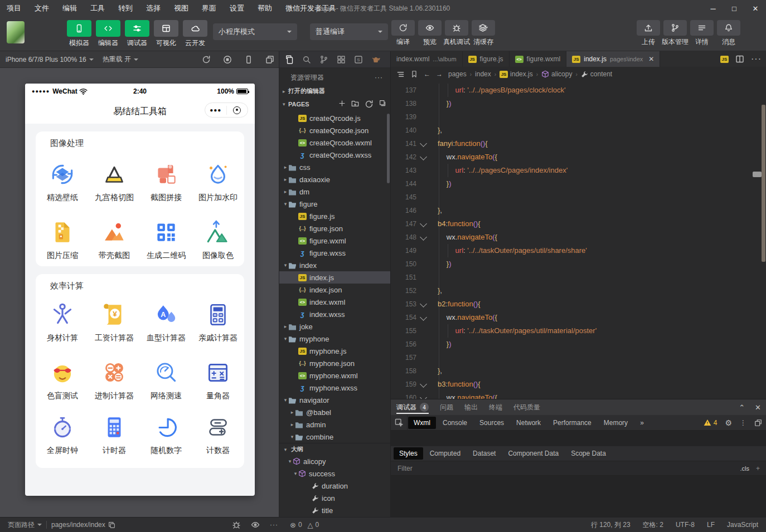 Image resolution: width=766 pixels, height=532 pixels. I want to click on files-icon, so click(289, 60).